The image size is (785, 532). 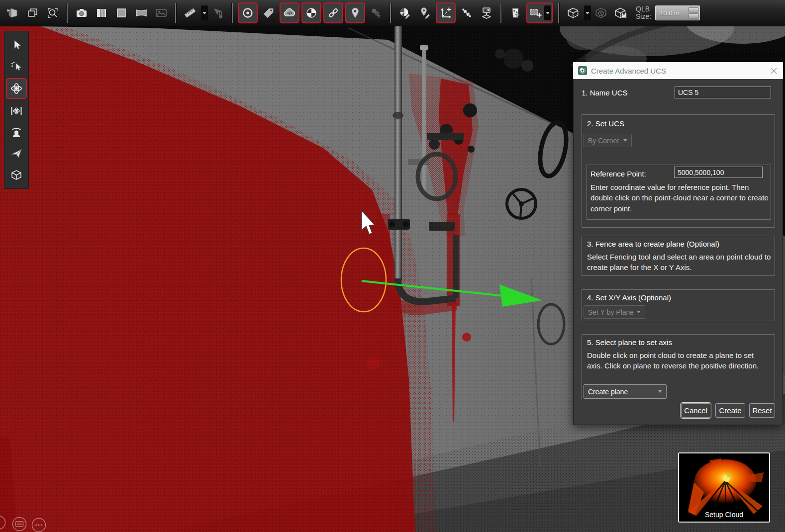 What do you see at coordinates (724, 515) in the screenshot?
I see `setup-cloud-label: Setup Cloud` at bounding box center [724, 515].